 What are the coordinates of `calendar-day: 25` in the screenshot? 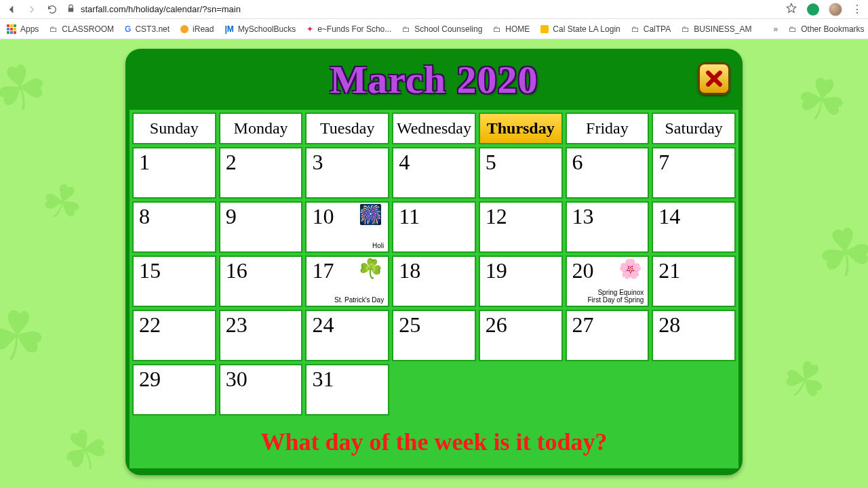 It's located at (434, 336).